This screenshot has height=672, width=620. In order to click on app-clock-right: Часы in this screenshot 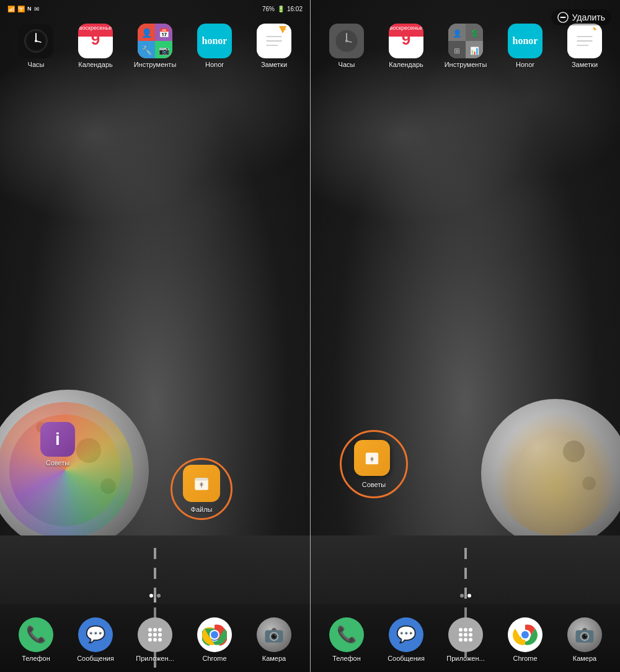, I will do `click(347, 46)`.